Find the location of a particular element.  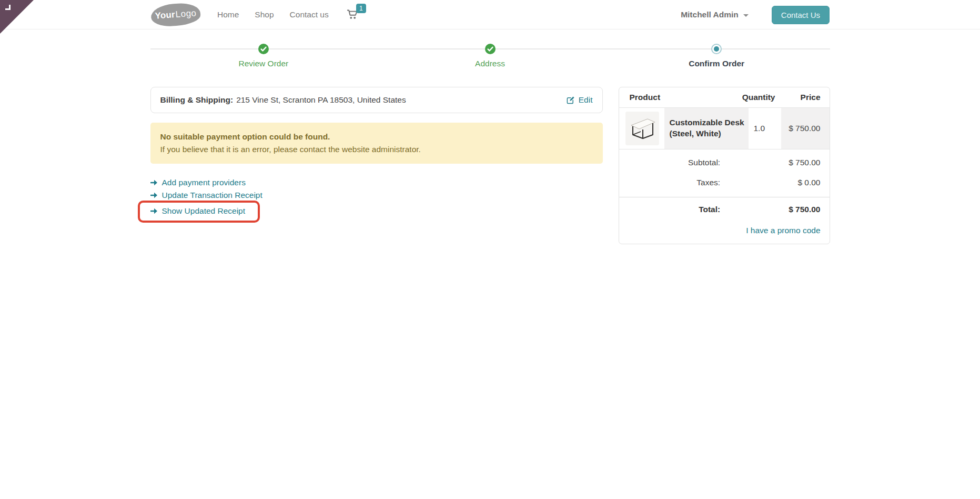

chevron-down-icon is located at coordinates (746, 16).